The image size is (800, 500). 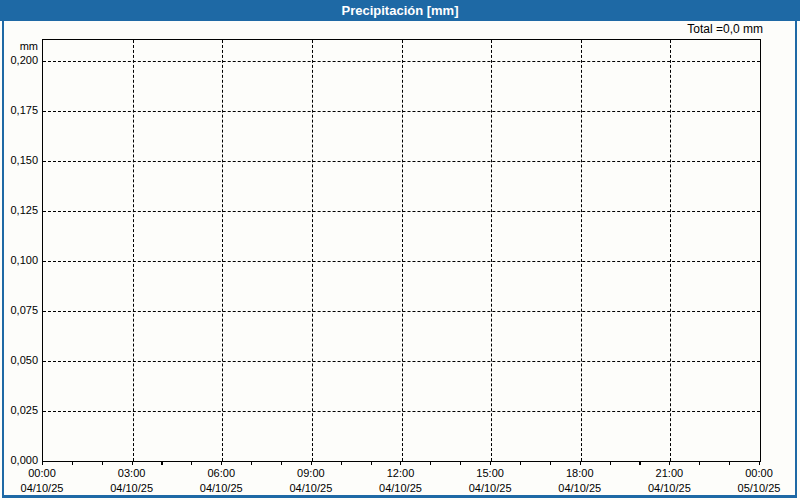 What do you see at coordinates (401, 463) in the screenshot?
I see `x-axis-minor-ticks` at bounding box center [401, 463].